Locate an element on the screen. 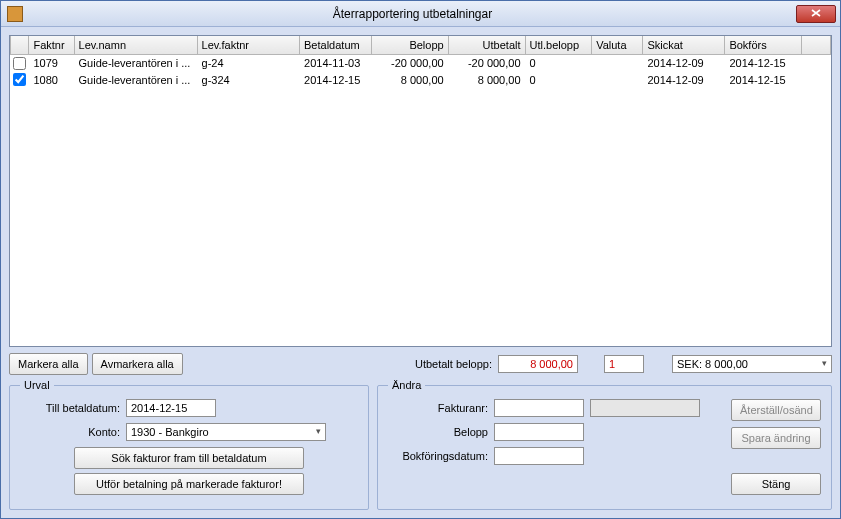 The image size is (841, 519). cell-betaldatum: 2014-12-15 is located at coordinates (336, 80).